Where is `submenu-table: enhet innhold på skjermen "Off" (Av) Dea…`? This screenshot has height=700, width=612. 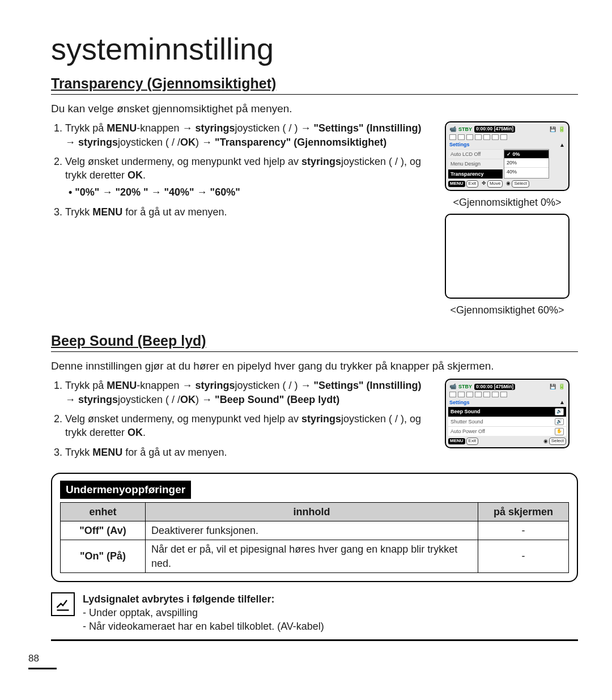
submenu-table: enhet innhold på skjermen "Off" (Av) Dea… is located at coordinates (314, 537).